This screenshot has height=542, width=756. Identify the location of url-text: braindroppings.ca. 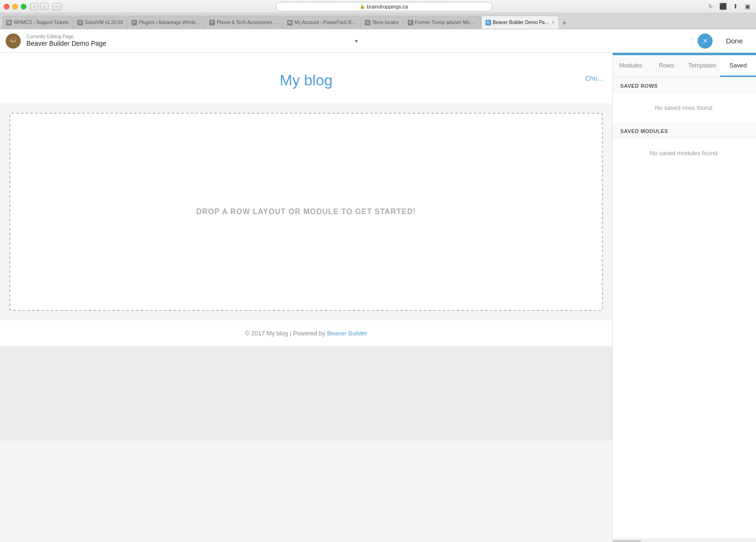
(387, 7).